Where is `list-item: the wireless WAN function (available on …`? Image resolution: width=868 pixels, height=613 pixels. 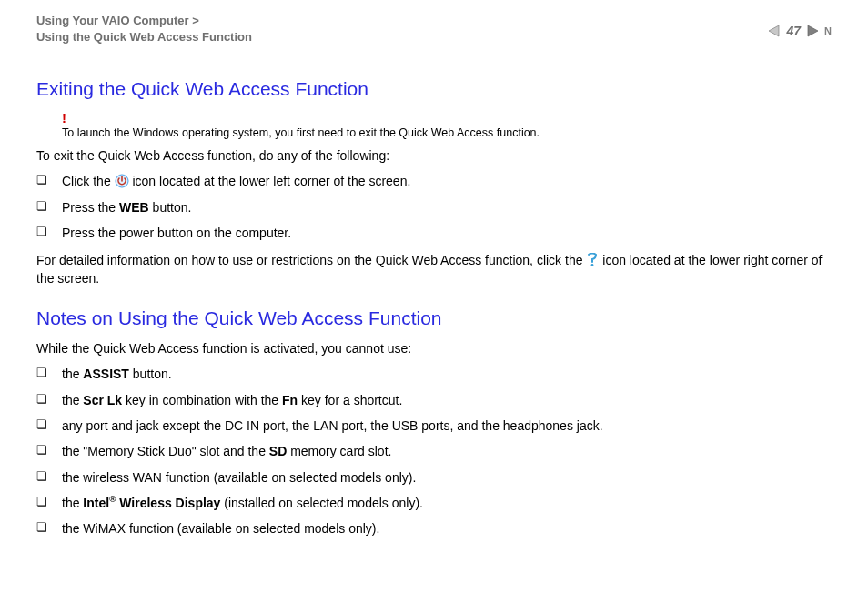 list-item: the wireless WAN function (available on … is located at coordinates (434, 477).